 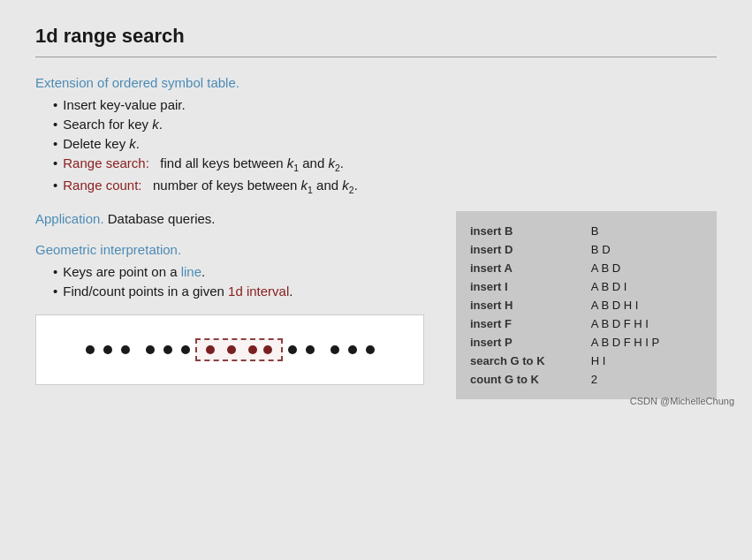 I want to click on application-text: Application. Database queries., so click(x=237, y=219).